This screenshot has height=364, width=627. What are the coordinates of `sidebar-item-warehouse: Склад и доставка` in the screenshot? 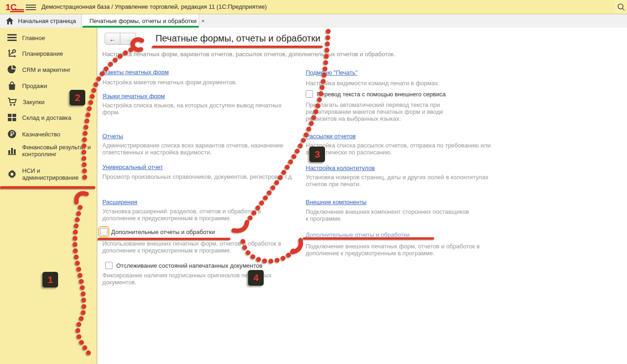 It's located at (36, 117).